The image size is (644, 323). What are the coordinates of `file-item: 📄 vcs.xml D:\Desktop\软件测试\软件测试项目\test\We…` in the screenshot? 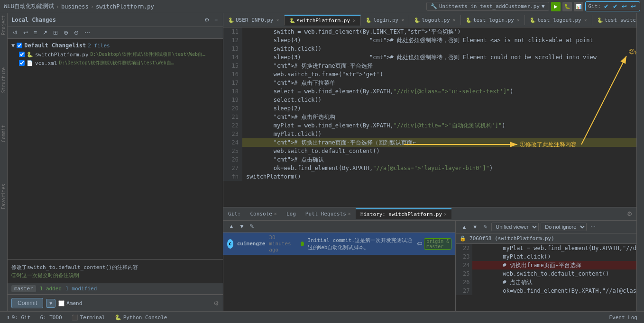 It's located at (115, 63).